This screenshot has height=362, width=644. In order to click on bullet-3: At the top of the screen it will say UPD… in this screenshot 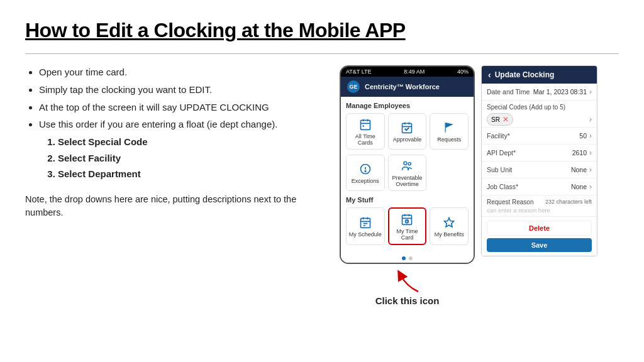, I will do `click(183, 107)`.